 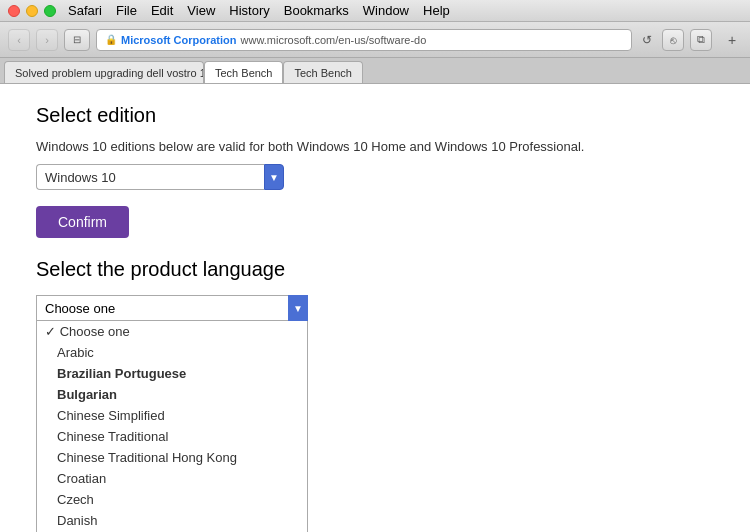 I want to click on language-dropdown-arrow: ▼, so click(x=298, y=308).